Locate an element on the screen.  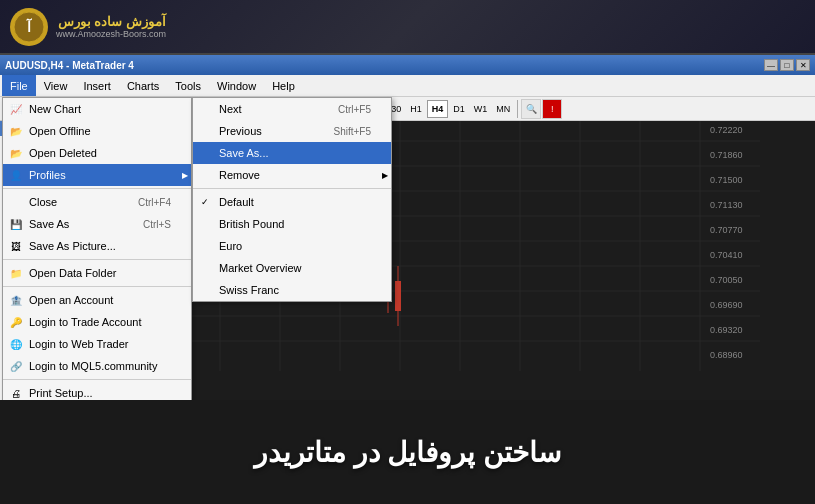
close-button: ✕ is located at coordinates (803, 65).